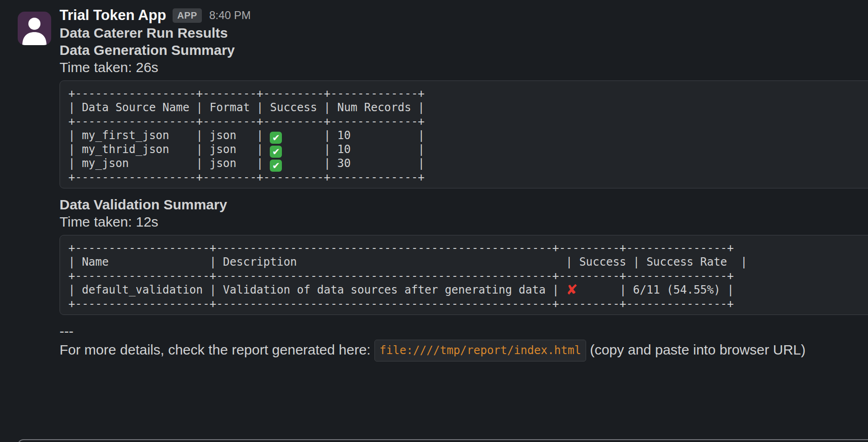  I want to click on code-line: | my_first_json | json | ✔ | 10 |, so click(468, 135).